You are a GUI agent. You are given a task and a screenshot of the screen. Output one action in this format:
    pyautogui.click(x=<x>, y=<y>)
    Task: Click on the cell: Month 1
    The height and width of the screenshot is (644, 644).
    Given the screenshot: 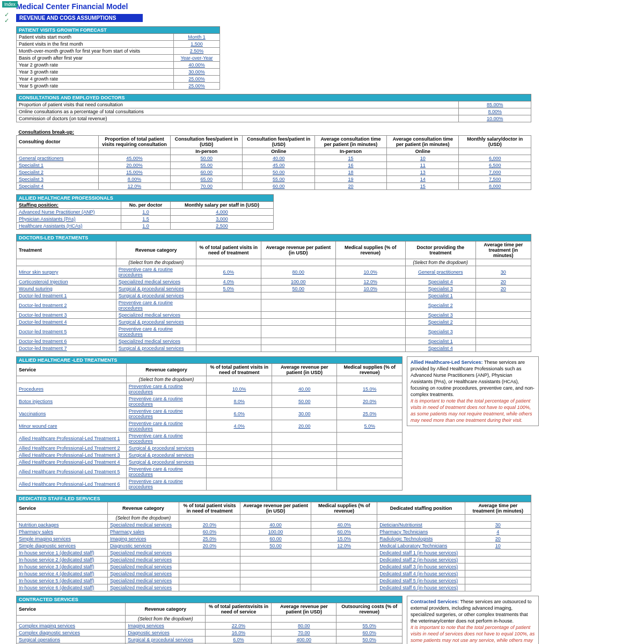 What is the action you would take?
    pyautogui.click(x=197, y=38)
    